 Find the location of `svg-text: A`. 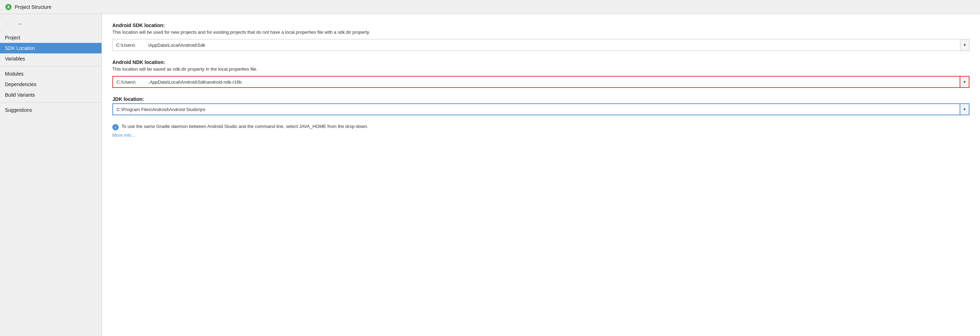

svg-text: A is located at coordinates (8, 7).